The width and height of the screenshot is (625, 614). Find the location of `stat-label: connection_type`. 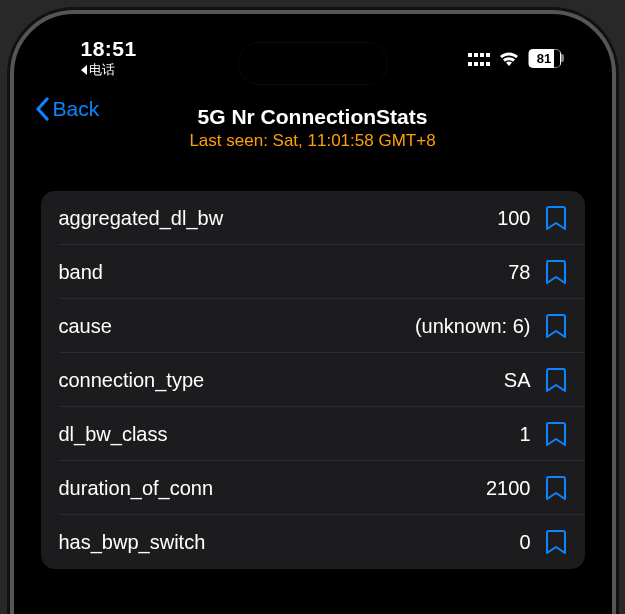

stat-label: connection_type is located at coordinates (282, 380).